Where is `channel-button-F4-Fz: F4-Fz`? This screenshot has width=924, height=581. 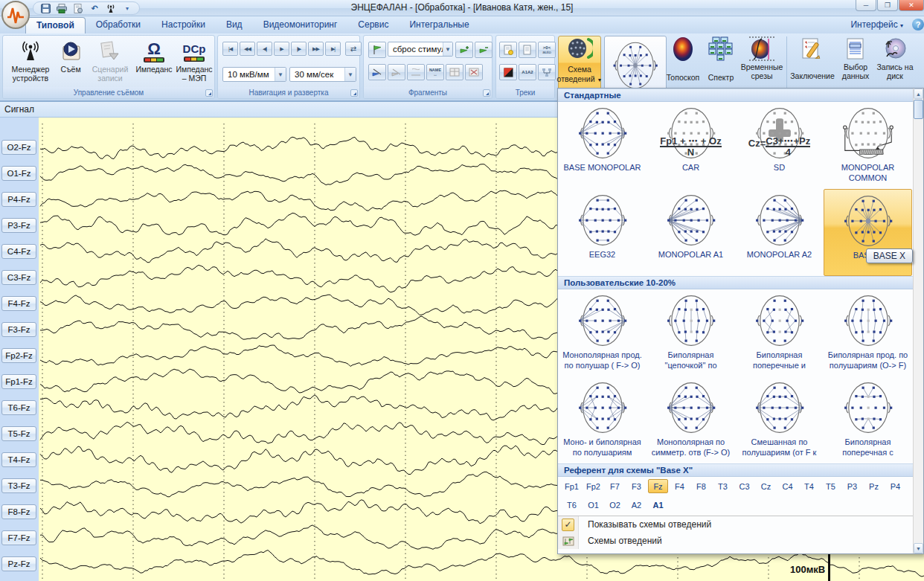
channel-button-F4-Fz: F4-Fz is located at coordinates (19, 304).